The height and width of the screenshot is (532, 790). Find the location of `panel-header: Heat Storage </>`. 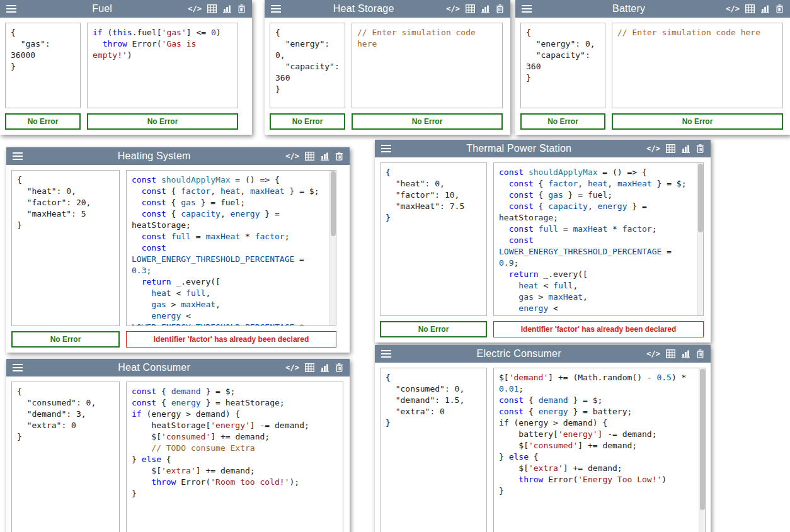

panel-header: Heat Storage </> is located at coordinates (387, 9).